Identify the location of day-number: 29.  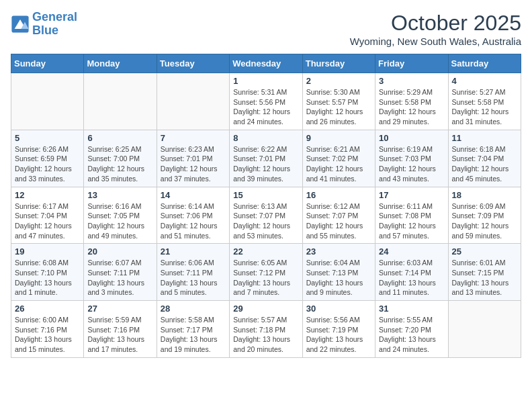
(266, 309).